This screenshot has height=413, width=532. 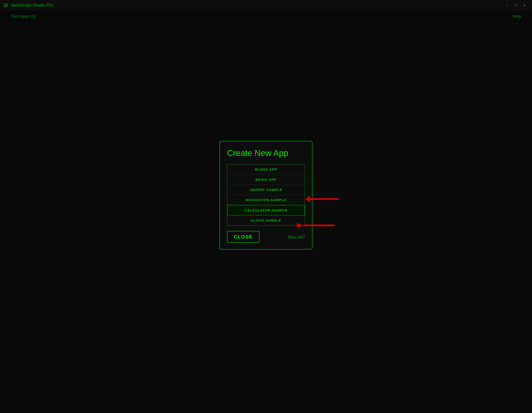 I want to click on restore-button: □, so click(x=515, y=5).